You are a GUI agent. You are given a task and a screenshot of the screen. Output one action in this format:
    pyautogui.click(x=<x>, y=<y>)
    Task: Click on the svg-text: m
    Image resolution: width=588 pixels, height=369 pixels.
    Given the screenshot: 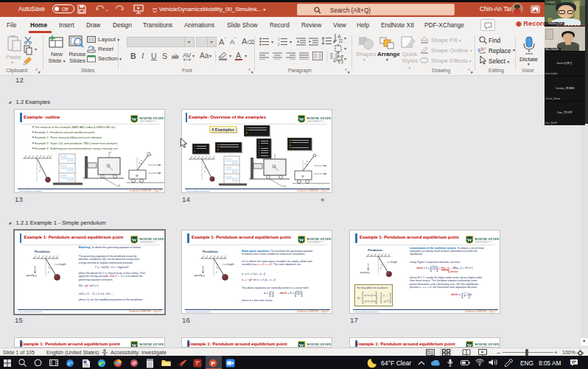 What is the action you would take?
    pyautogui.click(x=151, y=155)
    